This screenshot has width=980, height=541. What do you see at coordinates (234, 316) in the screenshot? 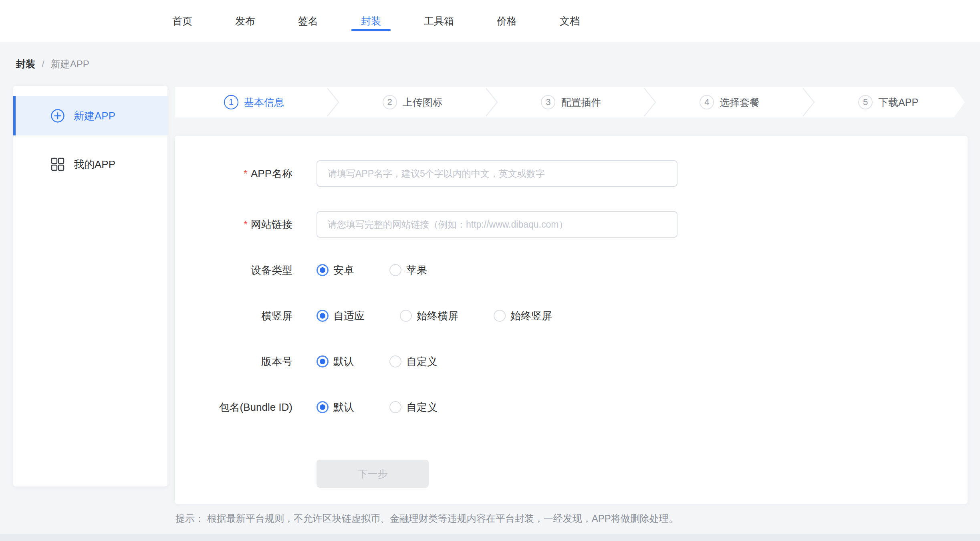
I see `field-label: 横竖屏` at bounding box center [234, 316].